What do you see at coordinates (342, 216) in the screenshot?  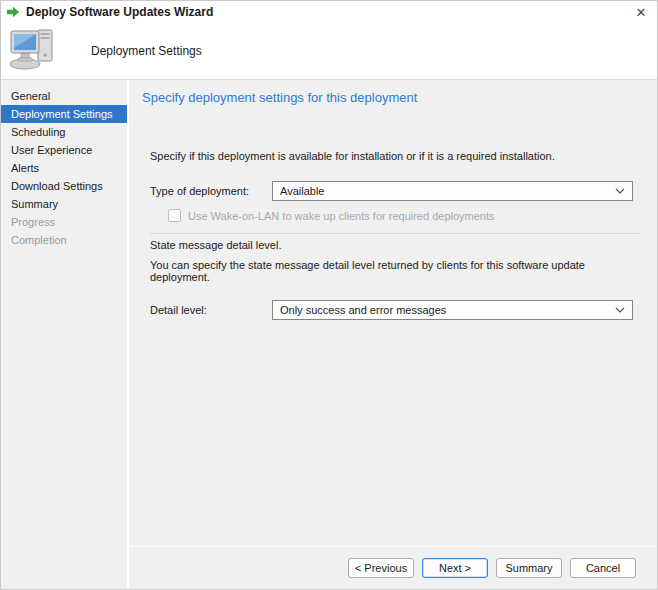 I see `wake-on-lan-label: Use Wake-on-LAN to wake up clients for r…` at bounding box center [342, 216].